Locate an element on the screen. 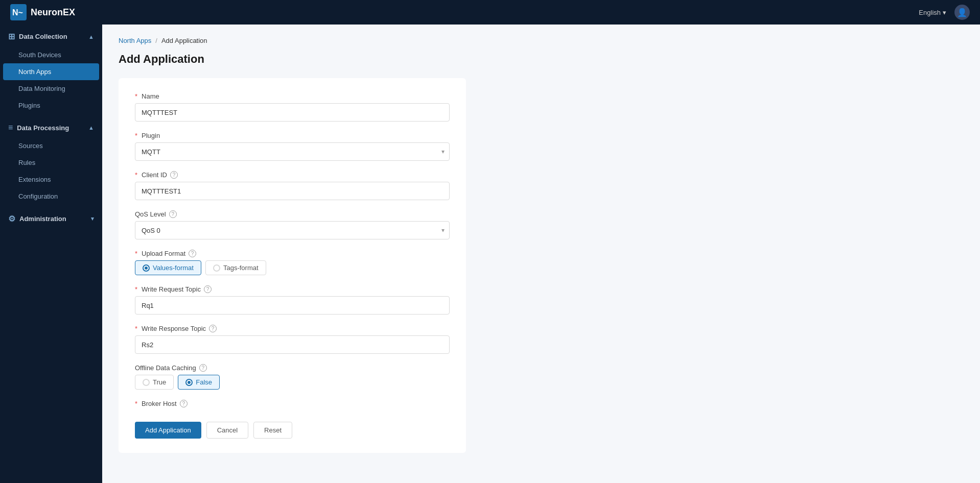 The width and height of the screenshot is (980, 483). breadcrumb-parent: North Apps is located at coordinates (135, 41).